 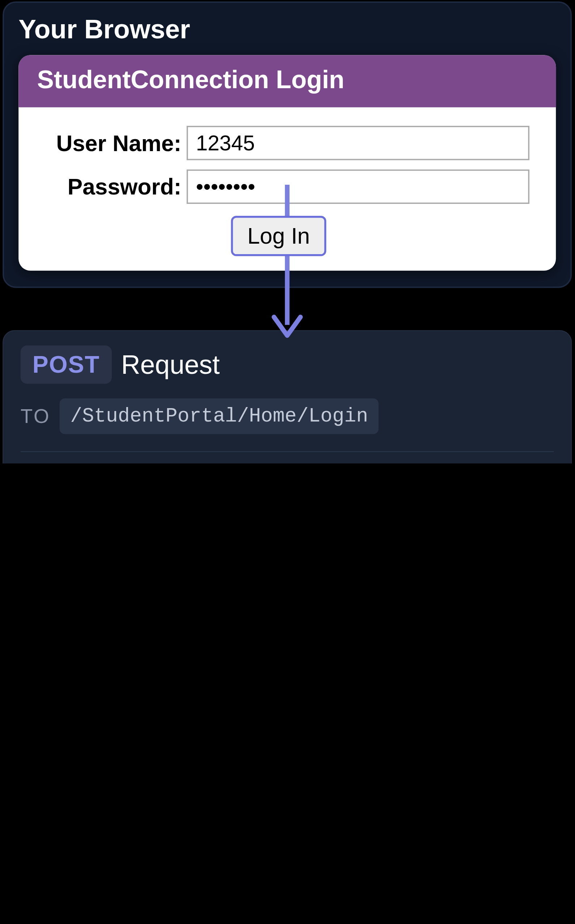 I want to click on login-button: Log In, so click(x=278, y=236).